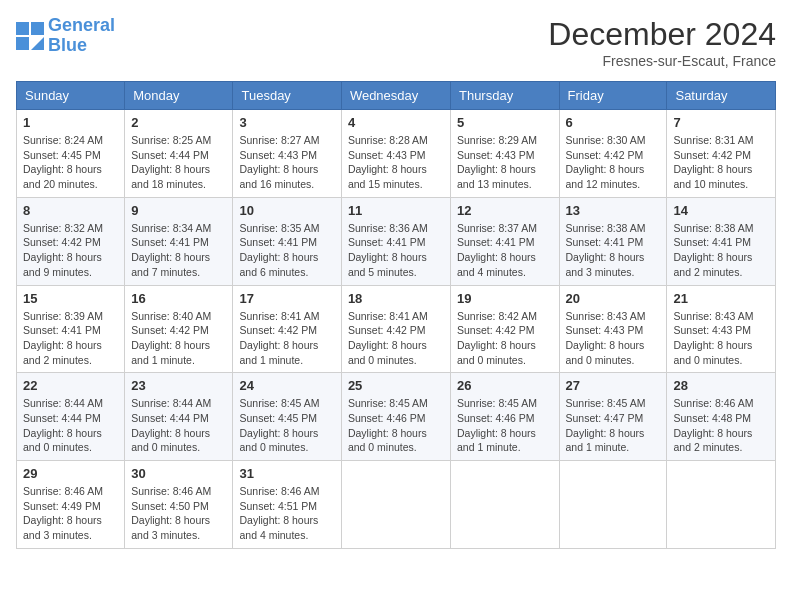 Image resolution: width=792 pixels, height=612 pixels. What do you see at coordinates (613, 329) in the screenshot?
I see `calendar-cell: 20Sunrise: 8:43 AM Sunset: 4:43 PM Dayli…` at bounding box center [613, 329].